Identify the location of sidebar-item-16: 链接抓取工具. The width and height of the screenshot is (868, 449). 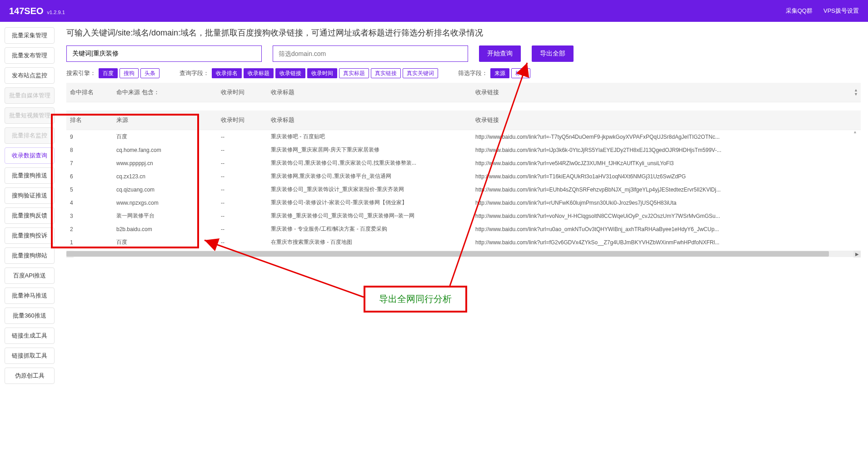
(30, 356).